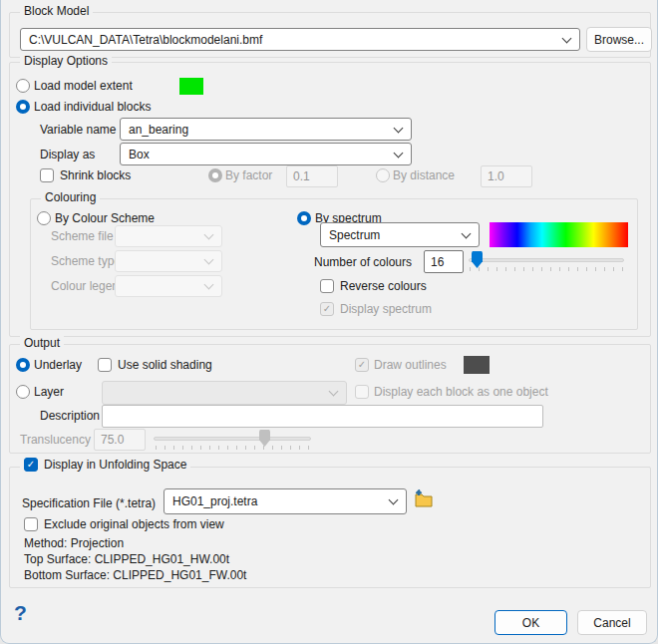 The height and width of the screenshot is (644, 658). What do you see at coordinates (215, 501) in the screenshot?
I see `specification-file-value: HG01_proj.tetra` at bounding box center [215, 501].